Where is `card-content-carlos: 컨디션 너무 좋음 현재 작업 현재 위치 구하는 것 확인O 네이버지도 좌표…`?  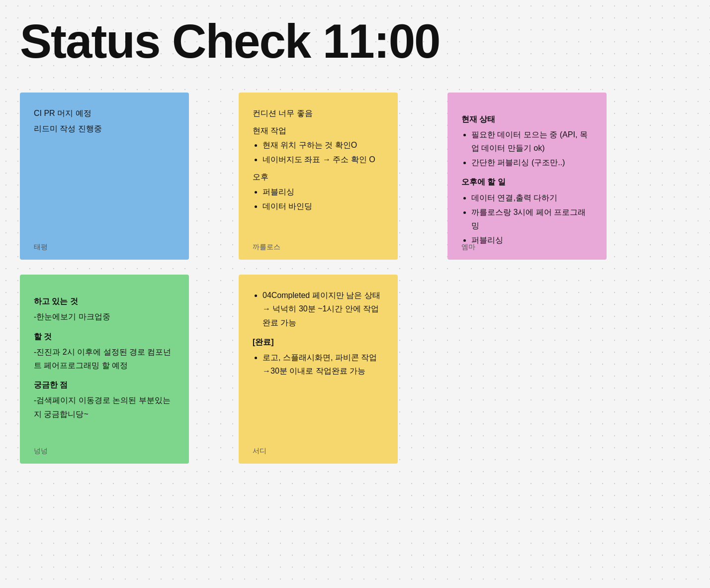
card-content-carlos: 컨디션 너무 좋음 현재 작업 현재 위치 구하는 것 확인O 네이버지도 좌표… is located at coordinates (318, 160).